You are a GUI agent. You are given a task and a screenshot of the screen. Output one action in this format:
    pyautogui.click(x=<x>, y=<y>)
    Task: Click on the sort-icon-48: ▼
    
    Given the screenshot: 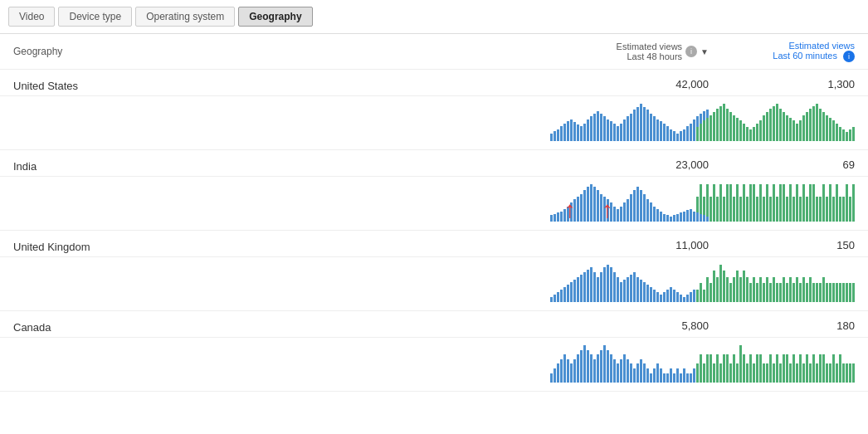 What is the action you would take?
    pyautogui.click(x=705, y=51)
    